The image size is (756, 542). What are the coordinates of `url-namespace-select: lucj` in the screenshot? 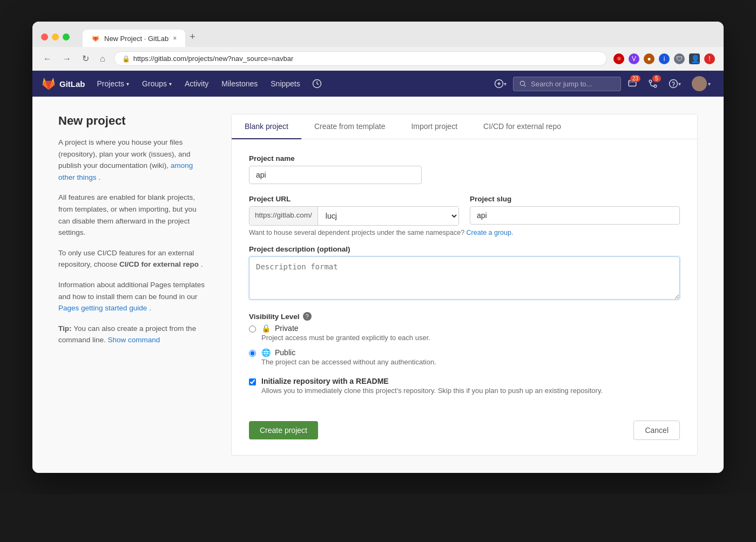 It's located at (388, 216).